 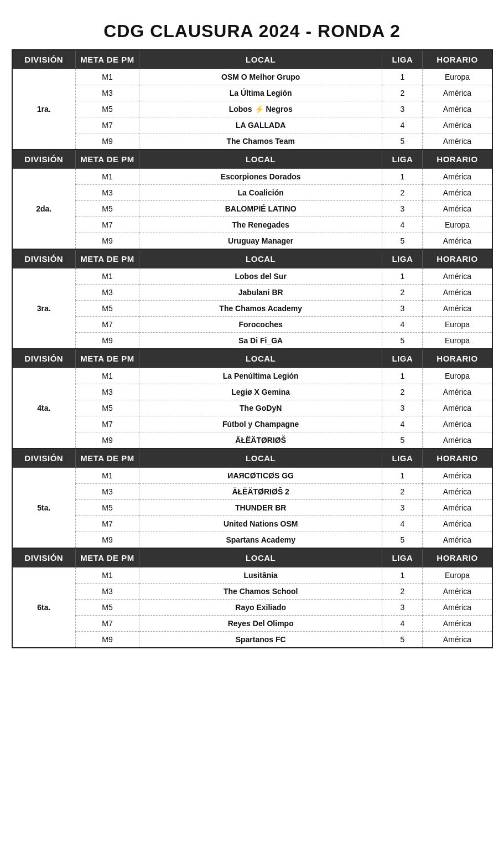 What do you see at coordinates (252, 110) in the screenshot?
I see `table-row: M5Lobos ⚡ Negros3América` at bounding box center [252, 110].